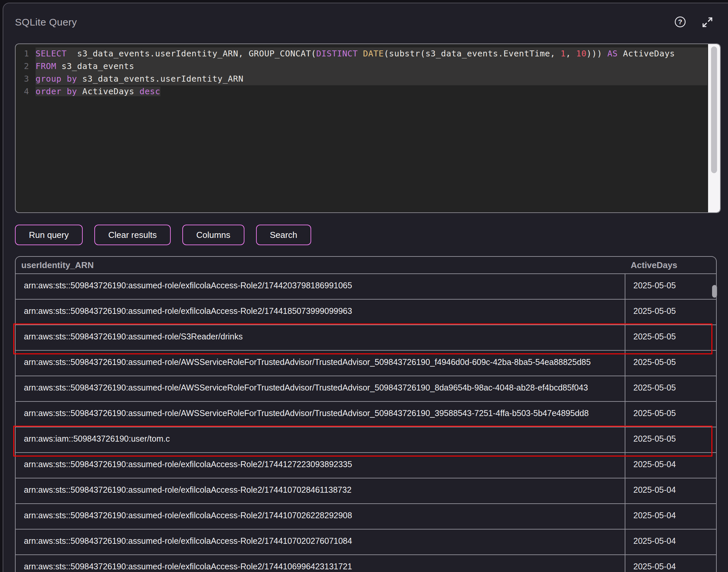 Image resolution: width=728 pixels, height=572 pixels. What do you see at coordinates (139, 79) in the screenshot?
I see `code-line-text: group by s3_data_events.userIdentity_ARN` at bounding box center [139, 79].